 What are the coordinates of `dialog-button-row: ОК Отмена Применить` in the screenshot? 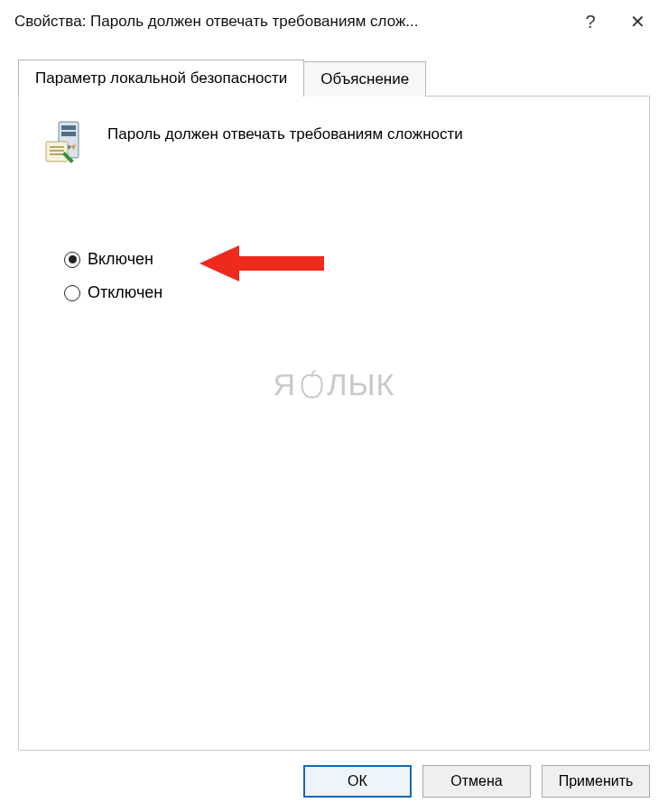 It's located at (334, 781).